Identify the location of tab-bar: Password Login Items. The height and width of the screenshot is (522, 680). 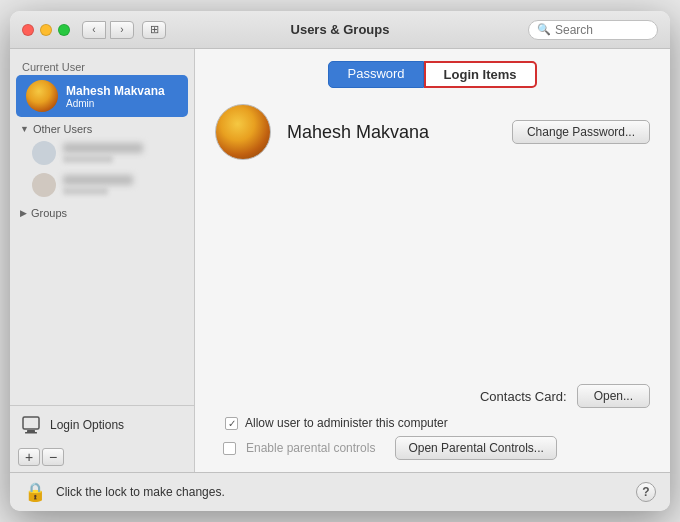
(432, 74).